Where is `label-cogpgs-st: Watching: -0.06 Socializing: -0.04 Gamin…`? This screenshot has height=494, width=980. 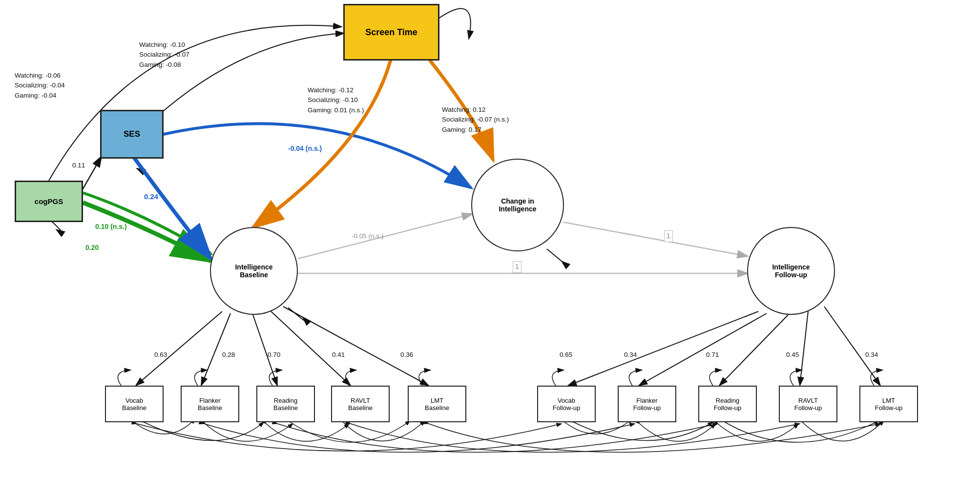 label-cogpgs-st: Watching: -0.06 Socializing: -0.04 Gamin… is located at coordinates (40, 86).